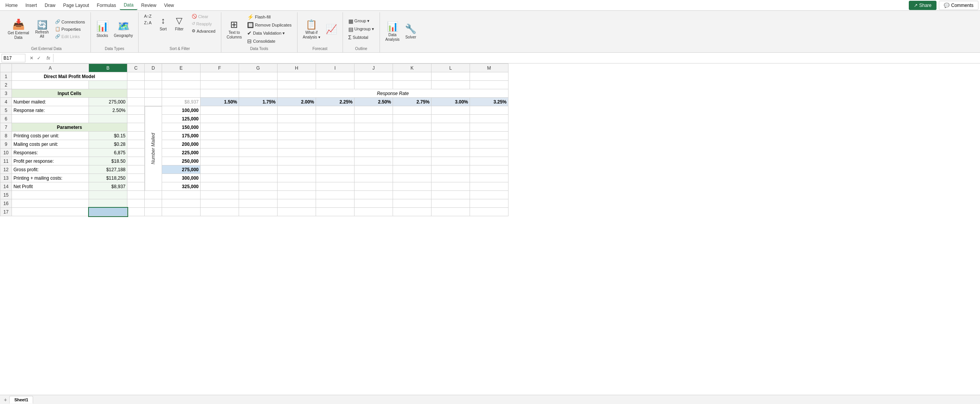 Image resolution: width=980 pixels, height=404 pixels. Describe the element at coordinates (220, 161) in the screenshot. I see `cell-F11` at that location.